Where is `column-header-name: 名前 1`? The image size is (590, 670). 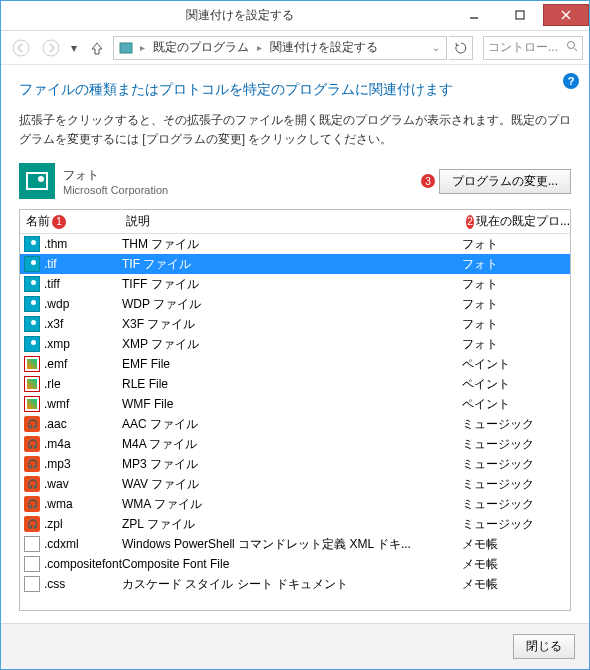 column-header-name: 名前 1 is located at coordinates (70, 222).